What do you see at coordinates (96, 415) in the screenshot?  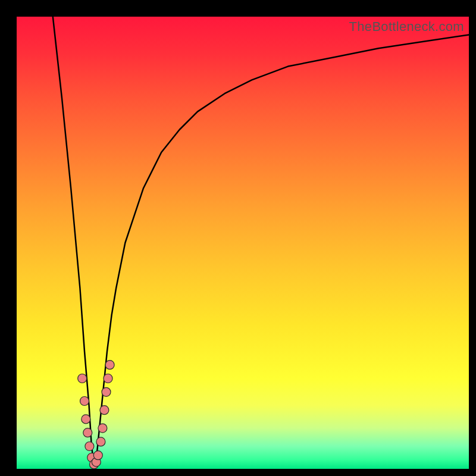 I see `data-markers` at bounding box center [96, 415].